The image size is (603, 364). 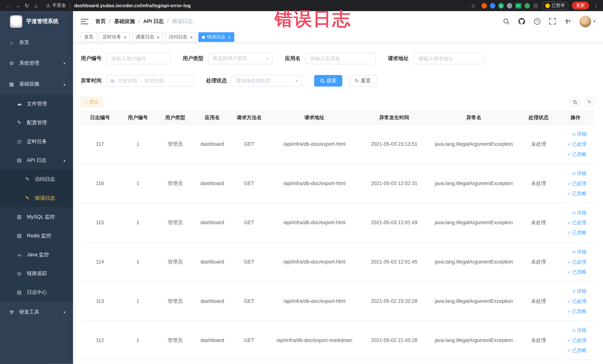 What do you see at coordinates (587, 22) in the screenshot?
I see `user-menu: ▾` at bounding box center [587, 22].